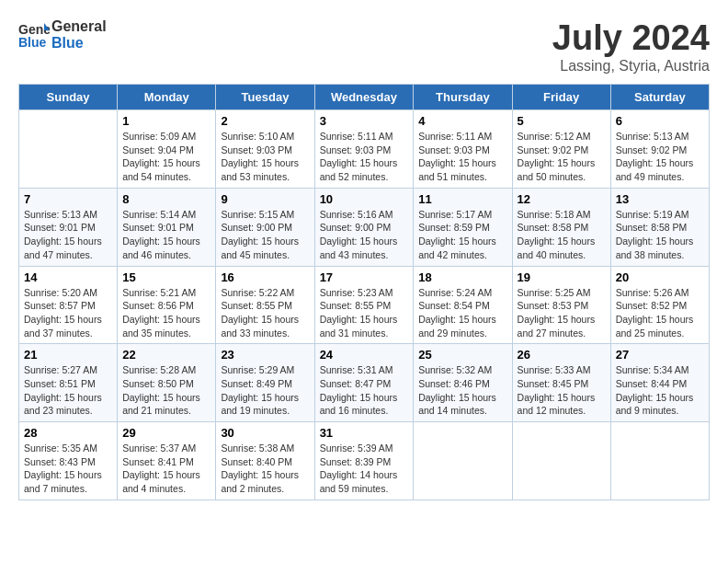 The height and width of the screenshot is (563, 728). What do you see at coordinates (364, 46) in the screenshot?
I see `header: General Blue General Blue July 2024 Lass…` at bounding box center [364, 46].